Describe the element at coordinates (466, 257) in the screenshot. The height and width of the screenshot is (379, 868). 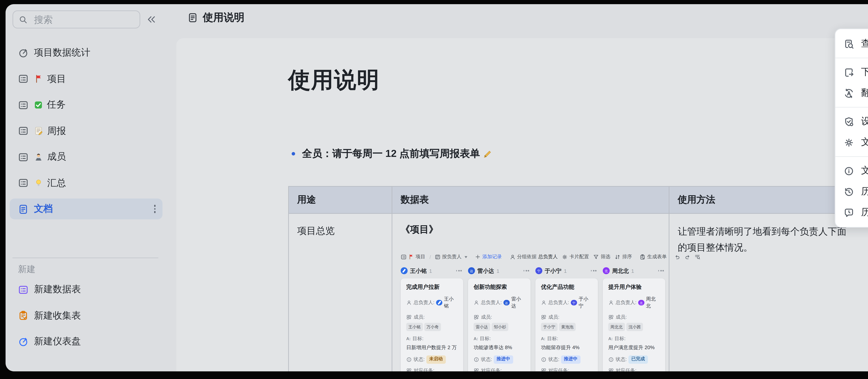
I see `caret-down-icon` at that location.